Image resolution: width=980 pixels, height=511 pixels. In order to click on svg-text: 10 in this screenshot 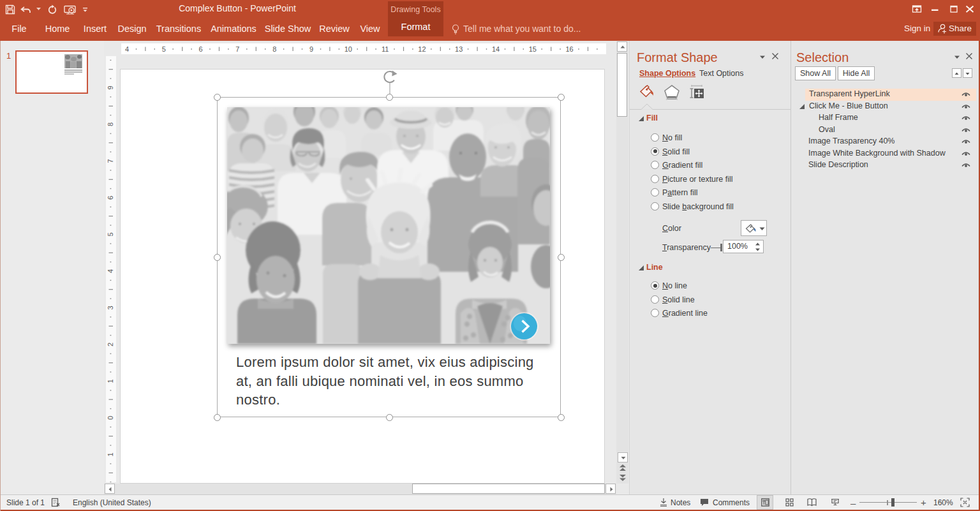, I will do `click(348, 49)`.